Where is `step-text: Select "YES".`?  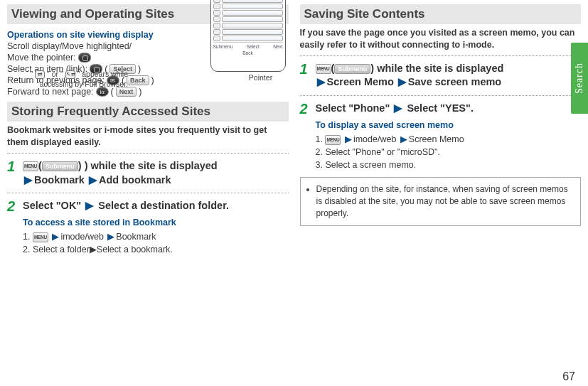 step-text: Select "YES". is located at coordinates (440, 108).